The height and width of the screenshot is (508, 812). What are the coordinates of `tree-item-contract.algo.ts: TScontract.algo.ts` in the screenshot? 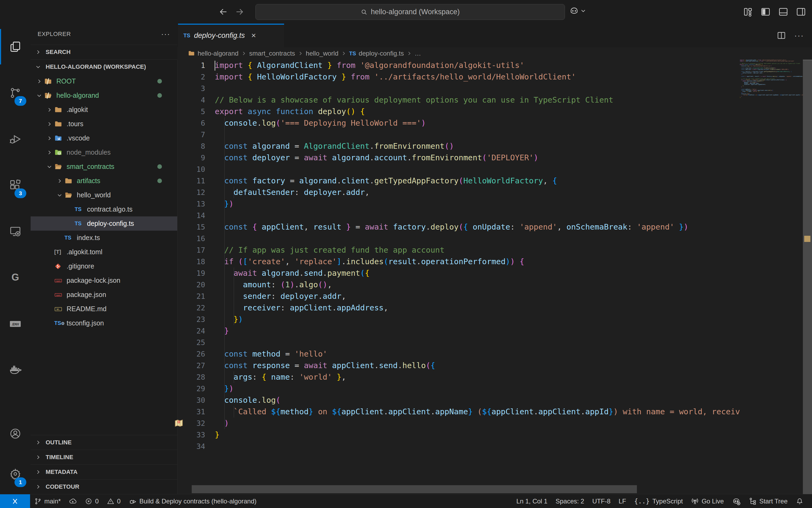 It's located at (104, 209).